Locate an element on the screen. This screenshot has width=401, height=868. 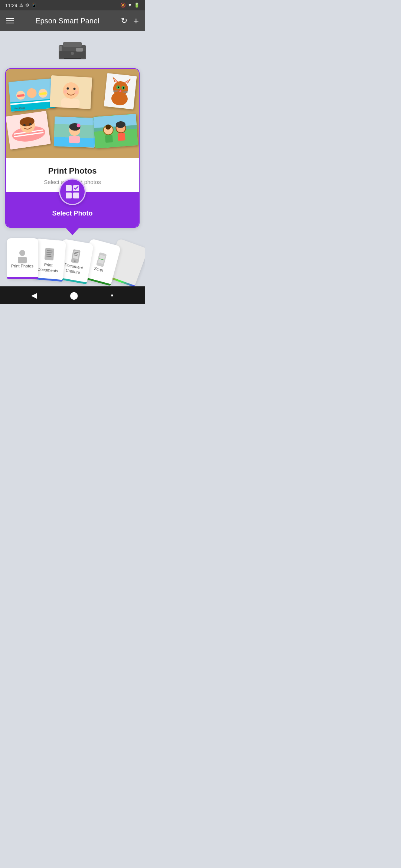
battery-icon: 🔋 is located at coordinates (137, 5).